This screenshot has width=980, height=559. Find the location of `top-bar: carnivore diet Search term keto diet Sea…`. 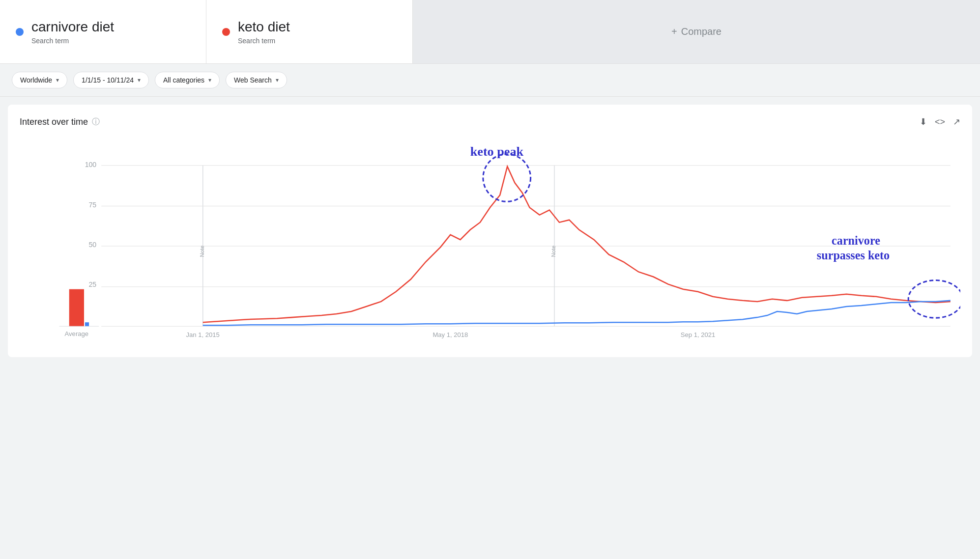

top-bar: carnivore diet Search term keto diet Sea… is located at coordinates (490, 32).